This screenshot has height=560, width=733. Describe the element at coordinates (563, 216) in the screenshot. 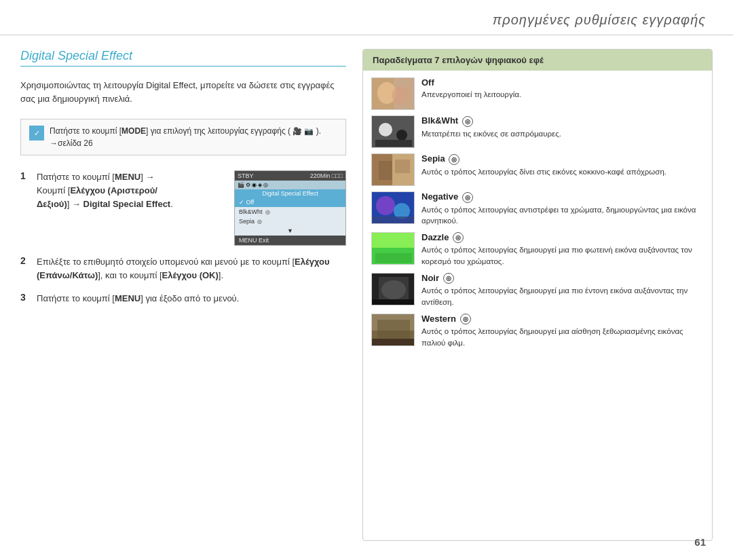

I see `effect-desc-negative: Αυτός ο τρόπος λειτουργίας αντιστρέφει τ…` at that location.